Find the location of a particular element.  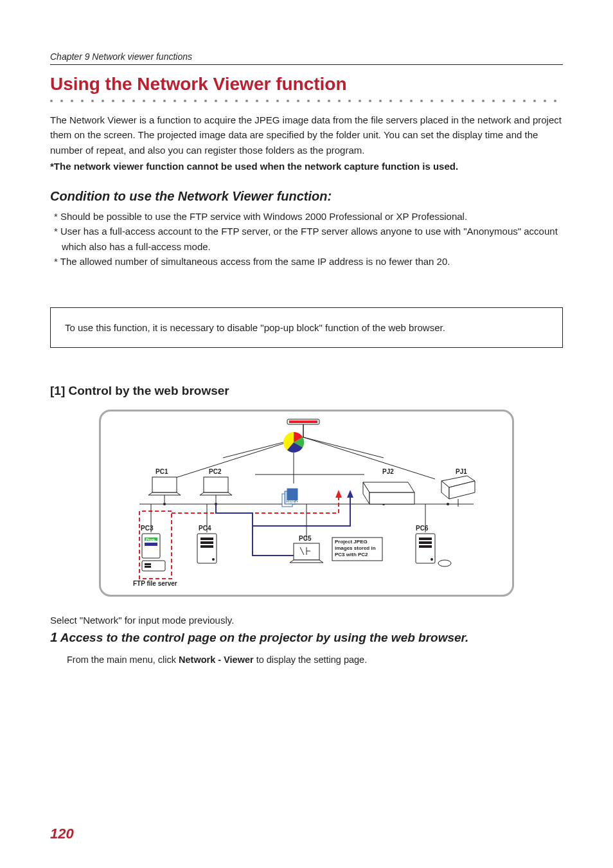

callout-line1: Project JPEG is located at coordinates (351, 541).